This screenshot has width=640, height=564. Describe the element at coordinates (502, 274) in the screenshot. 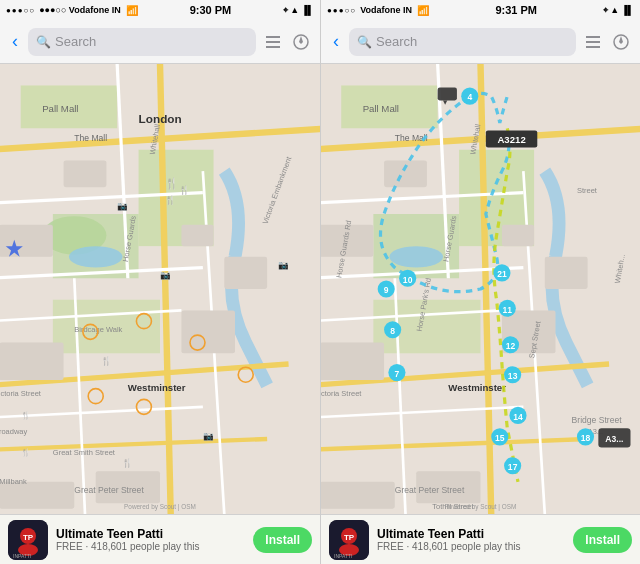

I see `svg-text: 21` at that location.